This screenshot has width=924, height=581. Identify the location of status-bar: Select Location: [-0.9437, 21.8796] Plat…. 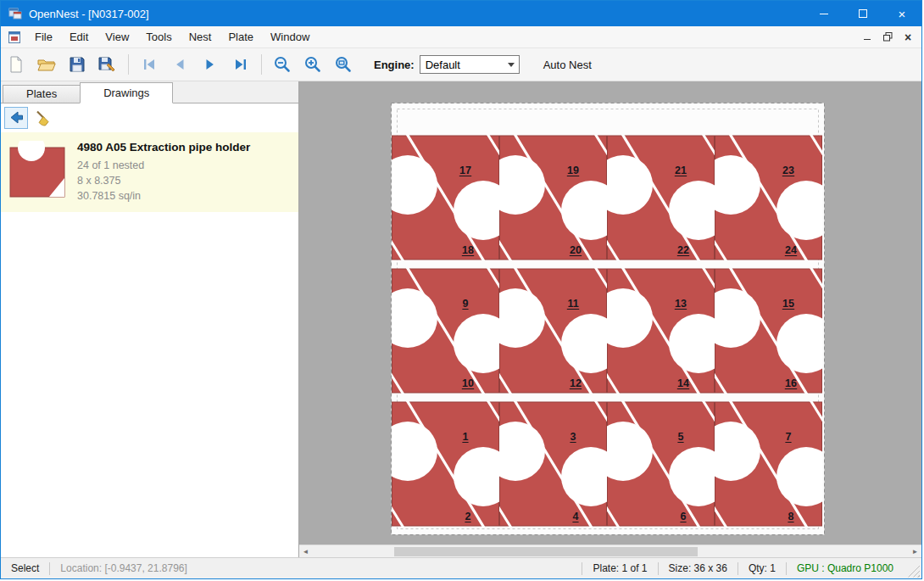
(461, 568).